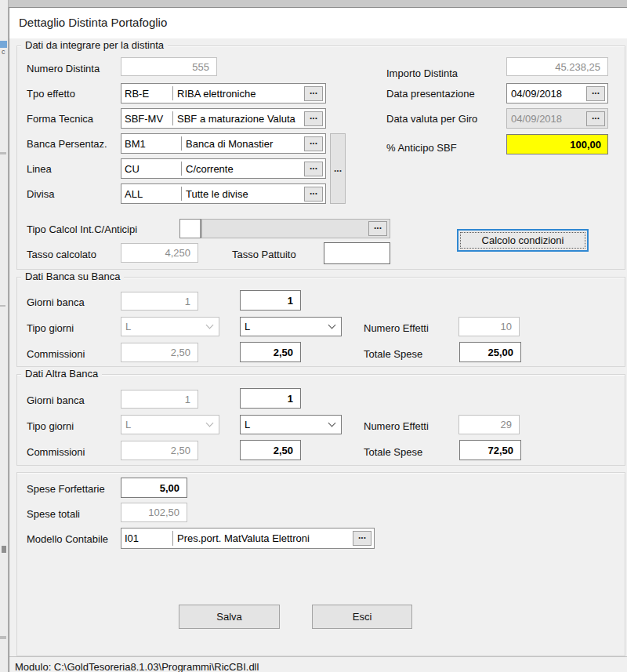 The image size is (627, 672). Describe the element at coordinates (263, 538) in the screenshot. I see `modello-contabile-desc: Pres.port. MatValuta Elettroni` at that location.